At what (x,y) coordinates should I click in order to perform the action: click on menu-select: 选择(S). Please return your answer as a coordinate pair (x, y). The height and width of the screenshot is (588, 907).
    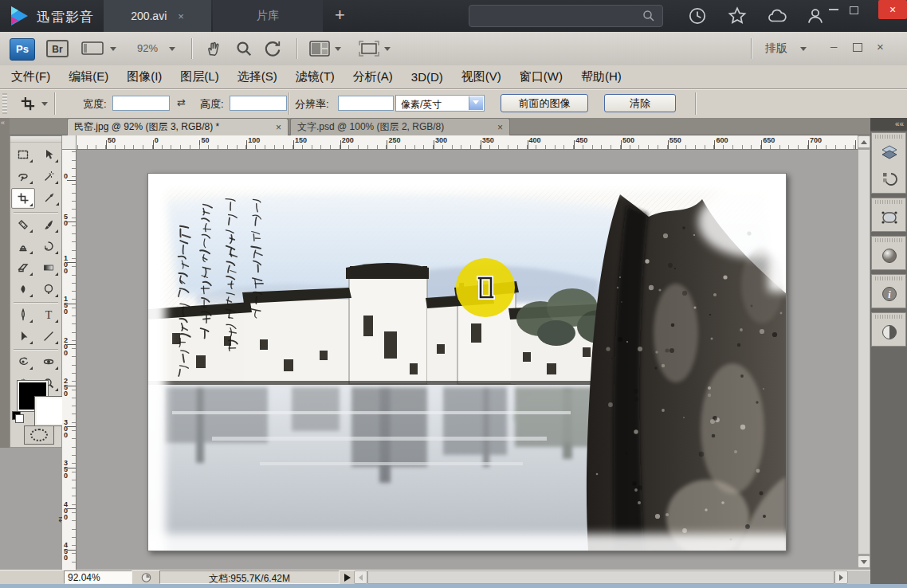
    Looking at the image, I should click on (257, 76).